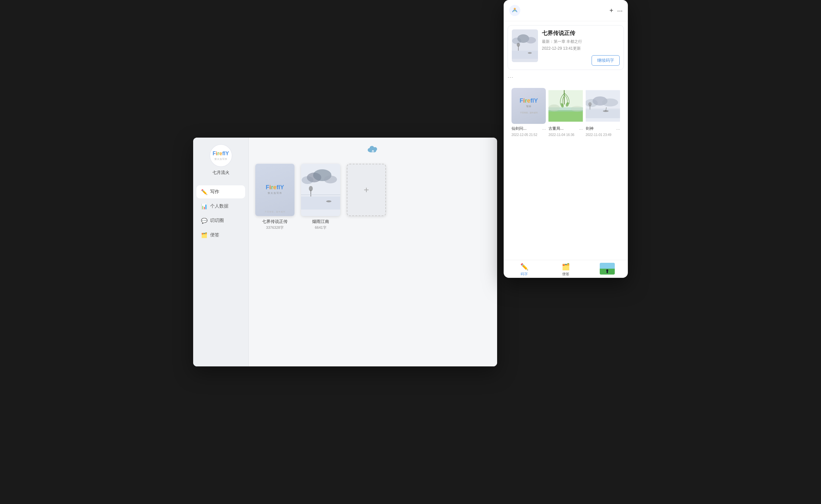 The image size is (821, 504). Describe the element at coordinates (566, 198) in the screenshot. I see `spacer` at that location.